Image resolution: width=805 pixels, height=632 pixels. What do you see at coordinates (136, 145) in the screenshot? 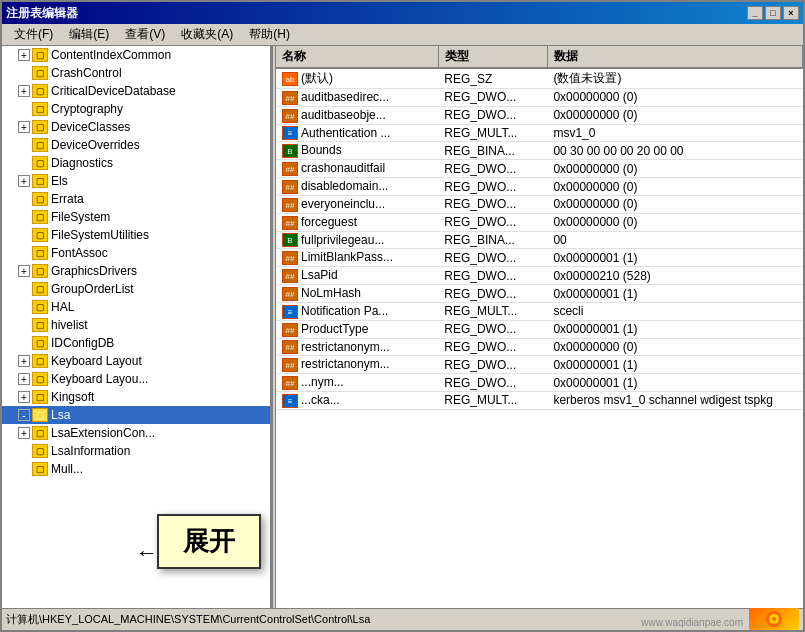
I see `tree-item-deviceoverrides: ▢ DeviceOverrides` at bounding box center [136, 145].